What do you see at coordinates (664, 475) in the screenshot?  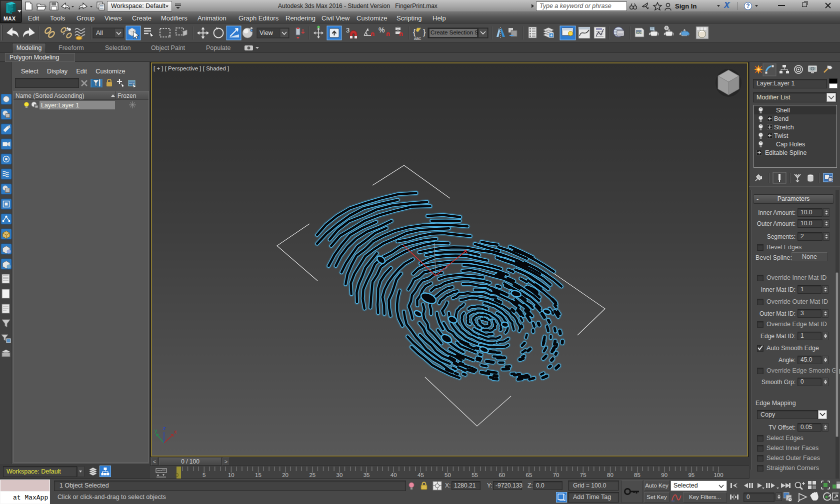 I see `svg-text: 90` at bounding box center [664, 475].